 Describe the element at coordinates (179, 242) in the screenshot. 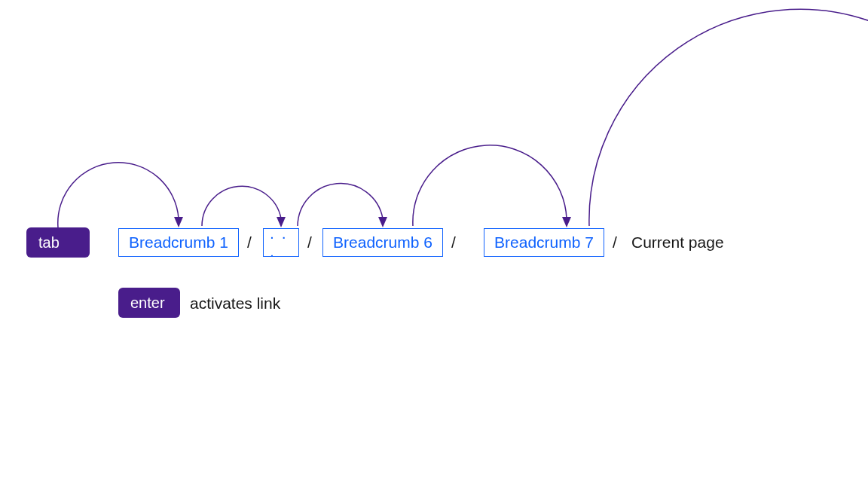

I see `breadcrumb-link-1: Breadcrumb 1` at that location.